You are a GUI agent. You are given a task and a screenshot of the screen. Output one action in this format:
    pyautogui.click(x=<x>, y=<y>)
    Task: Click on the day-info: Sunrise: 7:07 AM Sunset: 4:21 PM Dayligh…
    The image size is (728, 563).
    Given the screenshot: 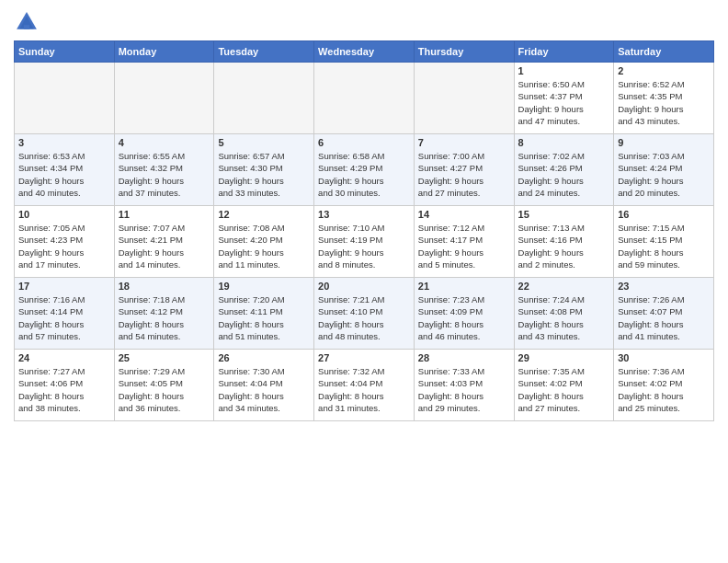 What is the action you would take?
    pyautogui.click(x=165, y=247)
    